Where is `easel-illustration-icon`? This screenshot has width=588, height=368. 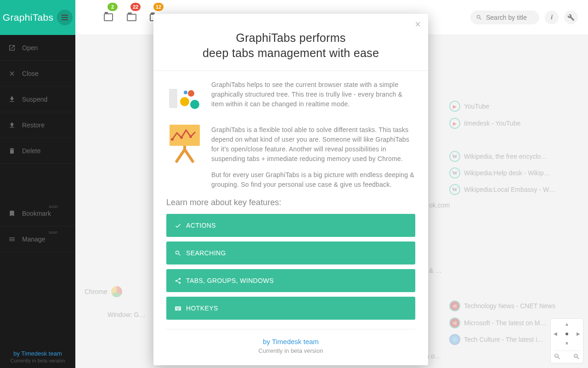 easel-illustration-icon is located at coordinates (185, 144).